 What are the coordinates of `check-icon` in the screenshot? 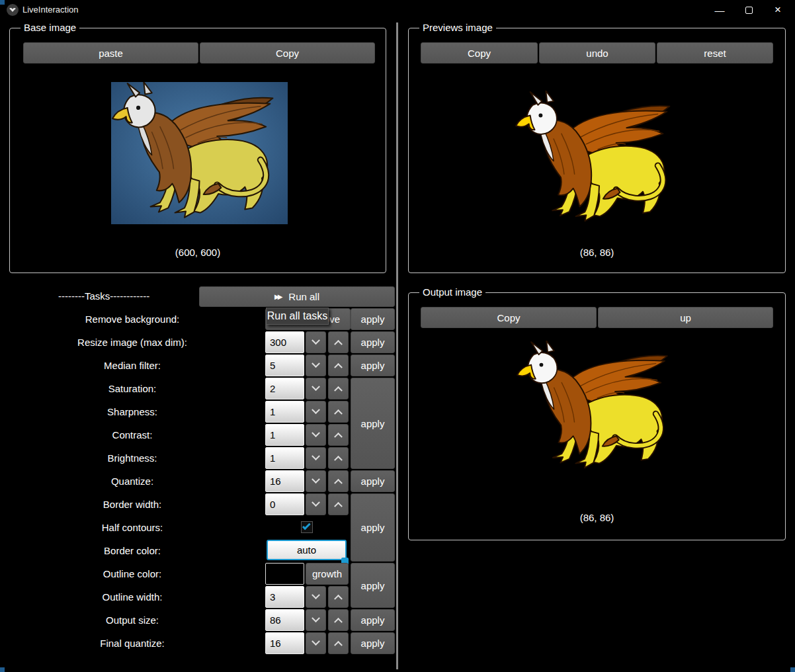 It's located at (307, 526).